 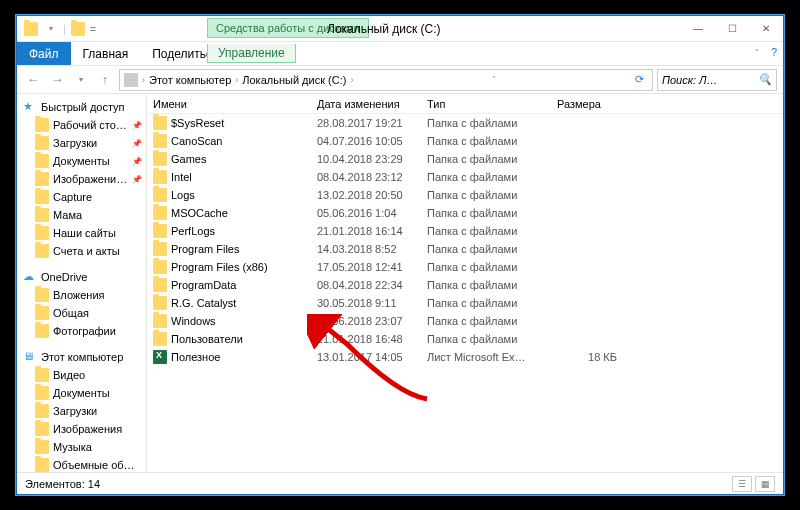 I want to click on tab-file: Файл, so click(x=44, y=54).